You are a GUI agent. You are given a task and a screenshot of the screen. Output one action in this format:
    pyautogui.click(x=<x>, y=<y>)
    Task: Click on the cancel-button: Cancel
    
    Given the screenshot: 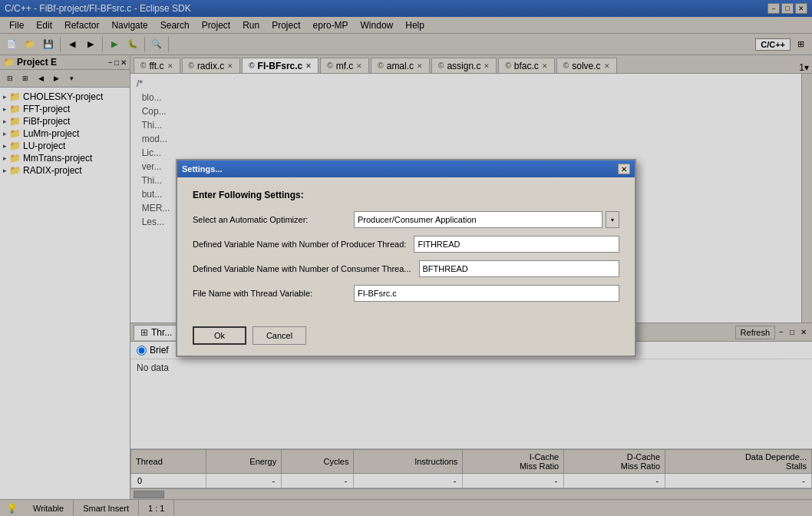 What is the action you would take?
    pyautogui.click(x=279, y=336)
    